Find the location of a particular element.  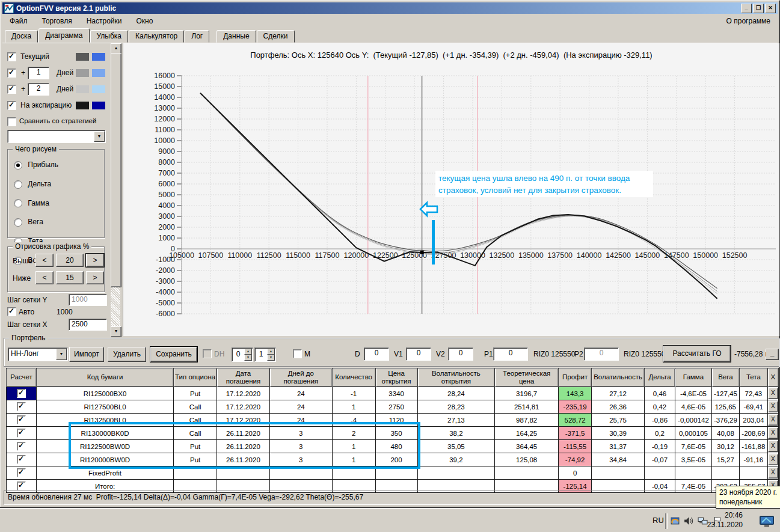

cell-open_vol: 27,13 is located at coordinates (456, 420).